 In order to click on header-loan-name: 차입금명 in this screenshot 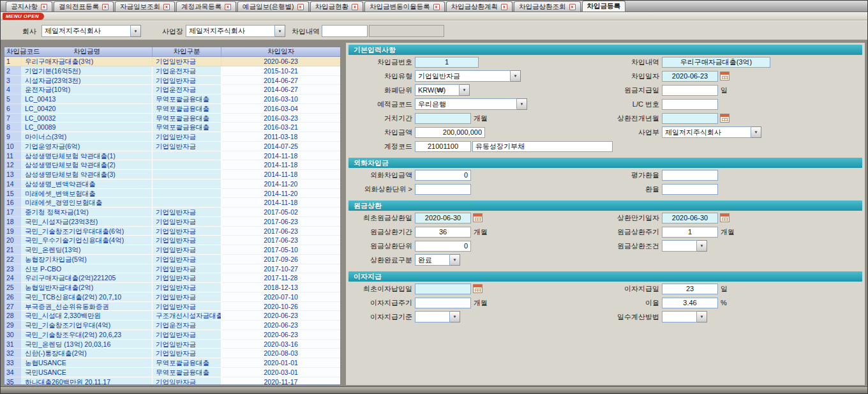, I will do `click(87, 52)`.